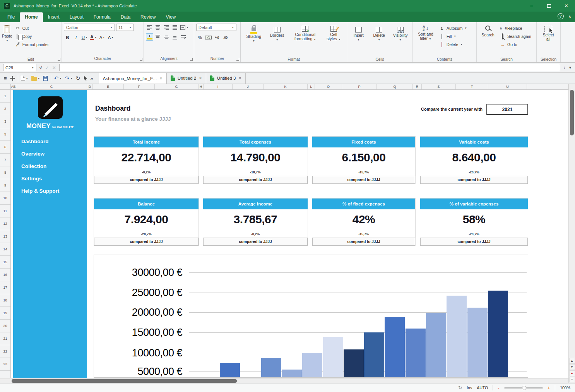  What do you see at coordinates (5, 224) in the screenshot?
I see `row-header: 12` at bounding box center [5, 224].